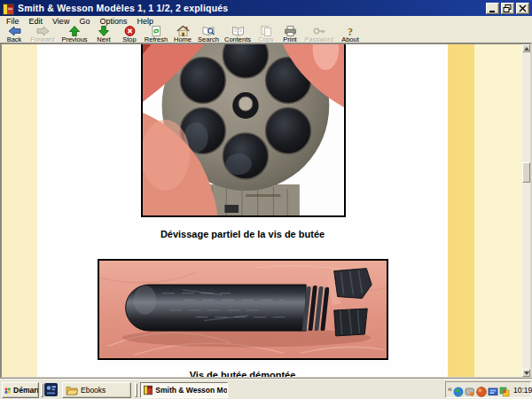 Image resolution: width=532 pixels, height=399 pixels. Describe the element at coordinates (507, 9) in the screenshot. I see `restore-icon` at that location.